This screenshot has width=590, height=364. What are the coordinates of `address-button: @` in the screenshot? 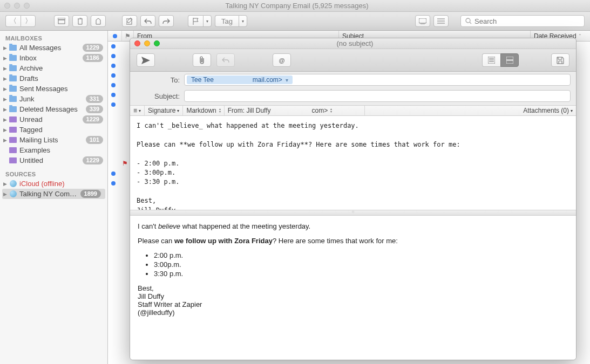 It's located at (282, 60).